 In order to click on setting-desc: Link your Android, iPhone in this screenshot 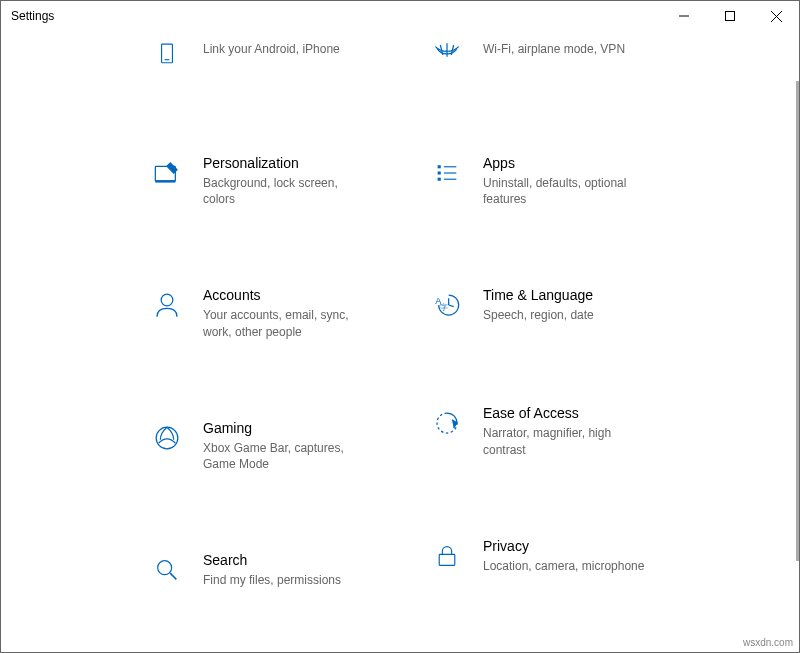, I will do `click(272, 49)`.